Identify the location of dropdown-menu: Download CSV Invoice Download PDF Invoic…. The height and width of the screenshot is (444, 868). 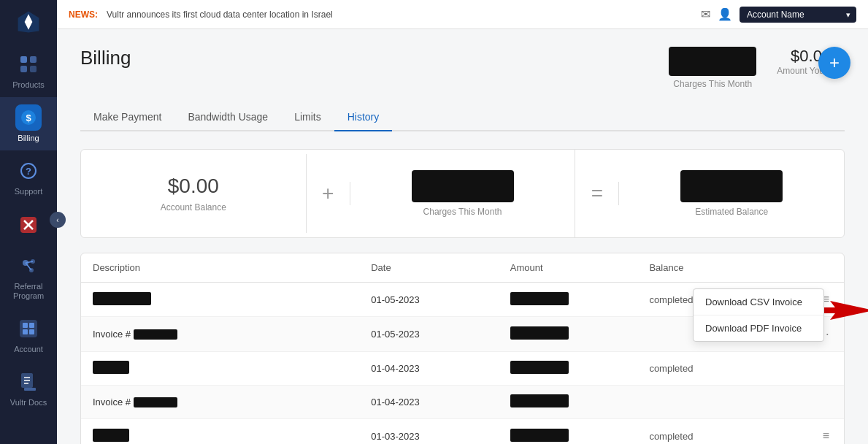
(758, 315).